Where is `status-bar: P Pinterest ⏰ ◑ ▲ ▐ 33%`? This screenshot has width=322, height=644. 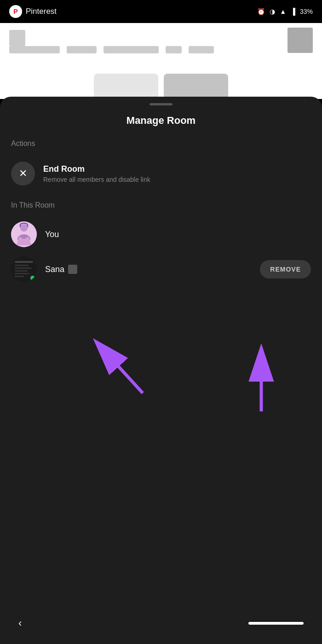 status-bar: P Pinterest ⏰ ◑ ▲ ▐ 33% is located at coordinates (161, 12).